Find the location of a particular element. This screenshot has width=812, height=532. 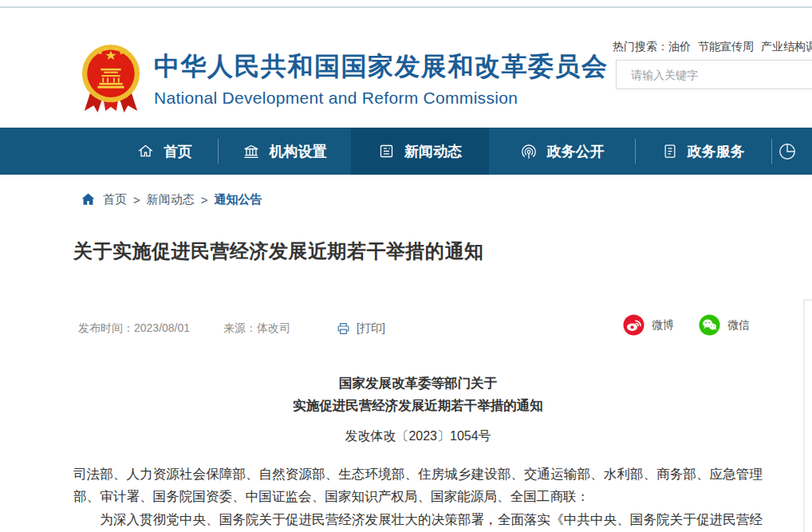

share-weibo-button: 微博 is located at coordinates (648, 325).